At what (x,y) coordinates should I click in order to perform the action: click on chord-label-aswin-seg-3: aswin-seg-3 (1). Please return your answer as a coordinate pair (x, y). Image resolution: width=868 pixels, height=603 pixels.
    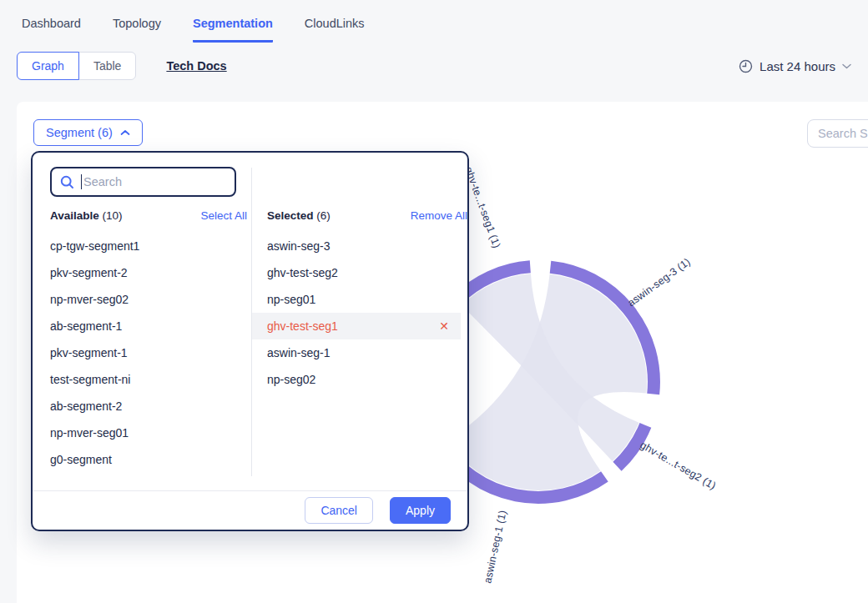
    Looking at the image, I should click on (659, 283).